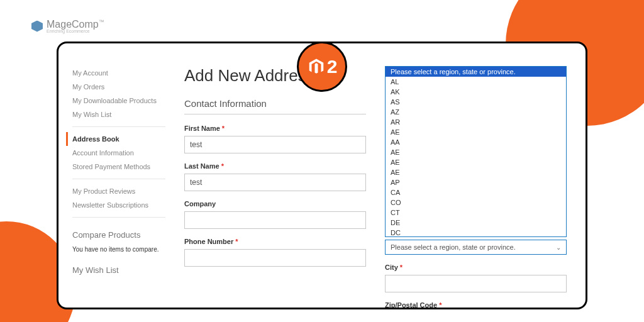 This screenshot has height=322, width=644. Describe the element at coordinates (119, 249) in the screenshot. I see `compare-widget-empty: You have no items to compare.` at that location.